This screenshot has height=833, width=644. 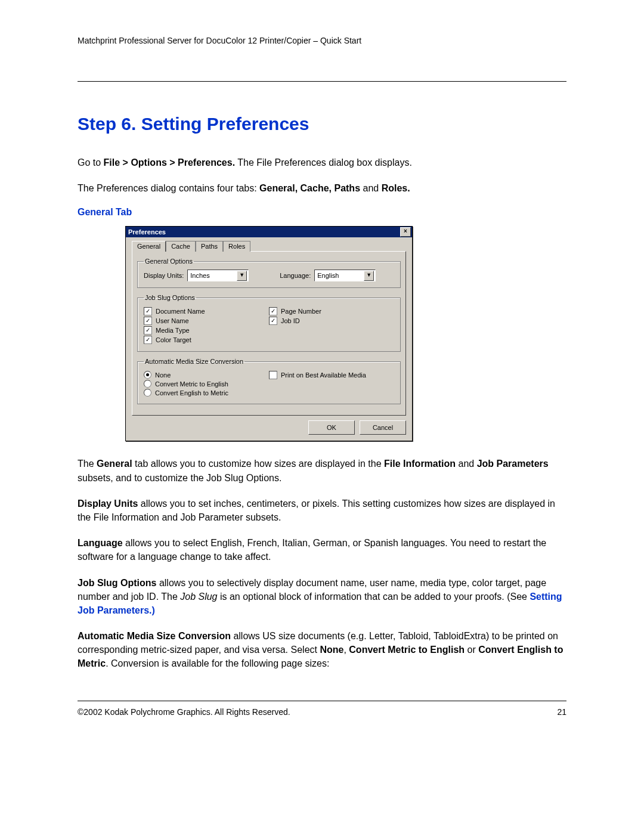 I want to click on chk-user-name: ✓User Name, so click(x=206, y=321).